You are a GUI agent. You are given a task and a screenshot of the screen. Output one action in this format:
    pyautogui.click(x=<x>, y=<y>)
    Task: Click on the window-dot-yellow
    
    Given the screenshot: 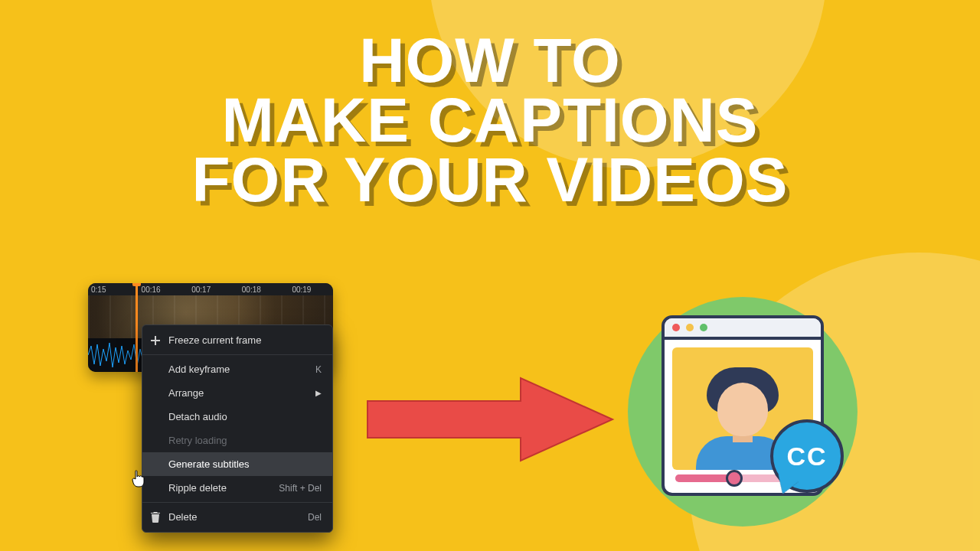 What is the action you would take?
    pyautogui.click(x=690, y=328)
    